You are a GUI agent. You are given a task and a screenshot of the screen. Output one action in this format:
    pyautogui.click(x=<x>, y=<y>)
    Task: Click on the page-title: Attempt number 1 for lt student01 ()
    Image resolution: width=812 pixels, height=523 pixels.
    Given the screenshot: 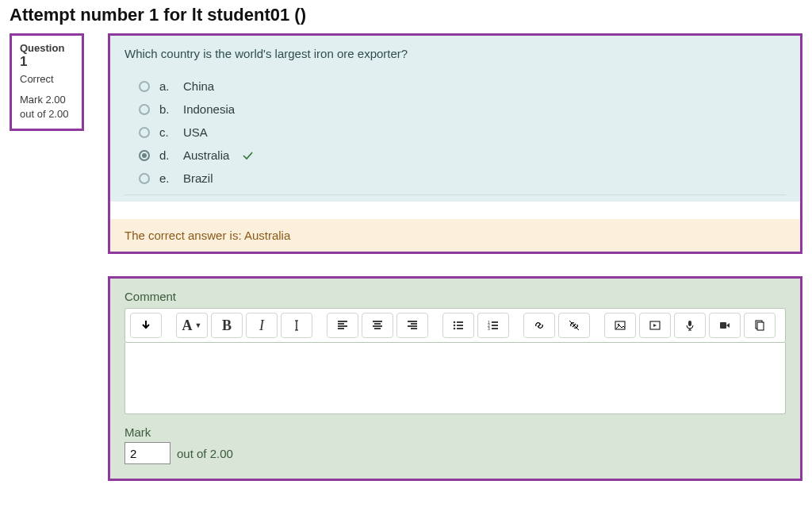 What is the action you would take?
    pyautogui.click(x=406, y=15)
    